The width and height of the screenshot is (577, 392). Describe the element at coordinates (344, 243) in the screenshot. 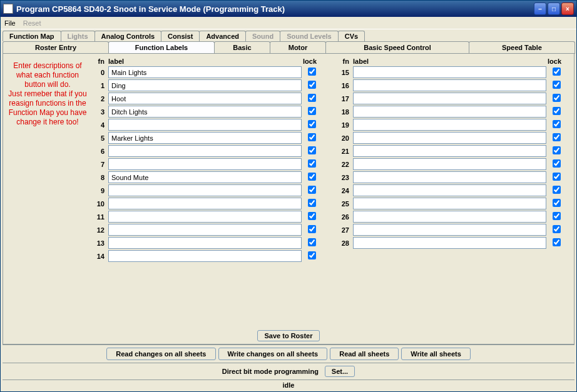

I see `fn-number: 28` at that location.